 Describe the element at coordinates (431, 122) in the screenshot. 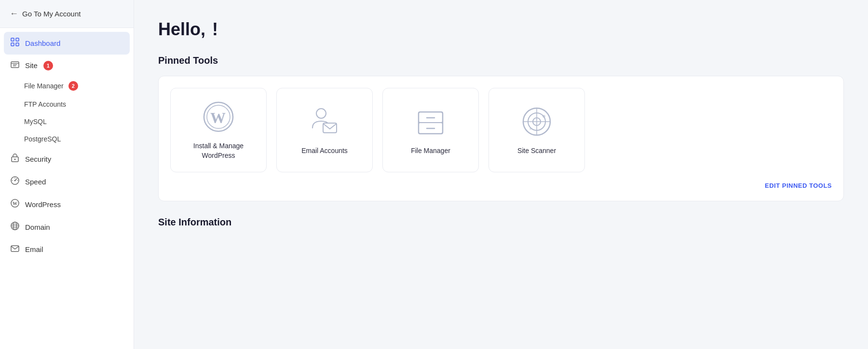

I see `file-manager-tool-icon` at that location.